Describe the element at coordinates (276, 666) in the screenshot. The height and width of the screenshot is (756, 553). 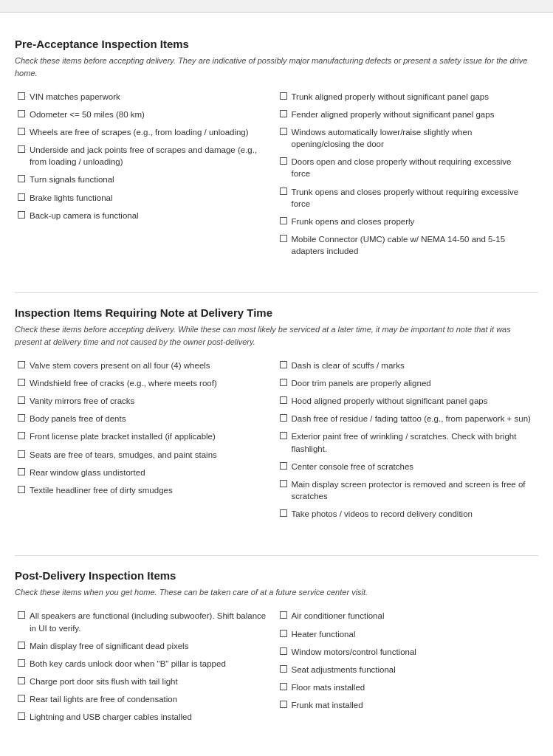
I see `checklist-grid-post-delivery: All speakers are functional (including s…` at that location.